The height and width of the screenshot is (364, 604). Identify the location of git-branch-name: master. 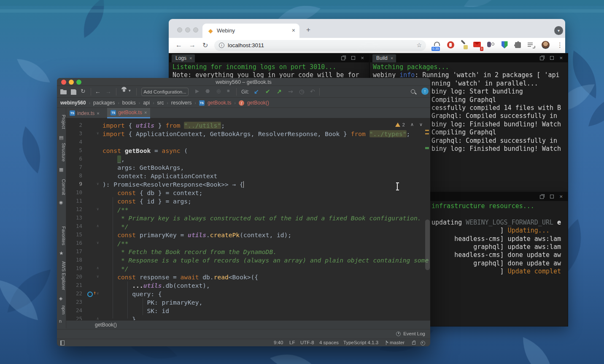
(397, 343).